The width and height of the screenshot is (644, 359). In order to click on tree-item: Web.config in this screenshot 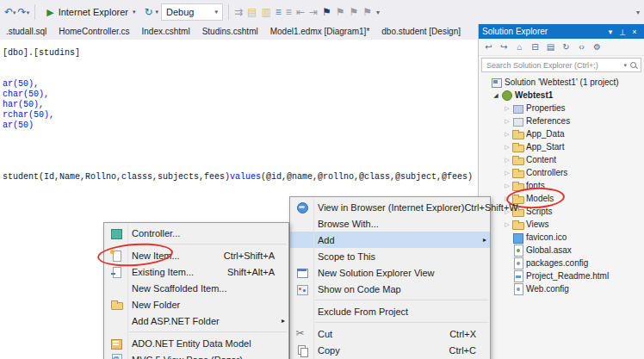, I will do `click(561, 289)`.